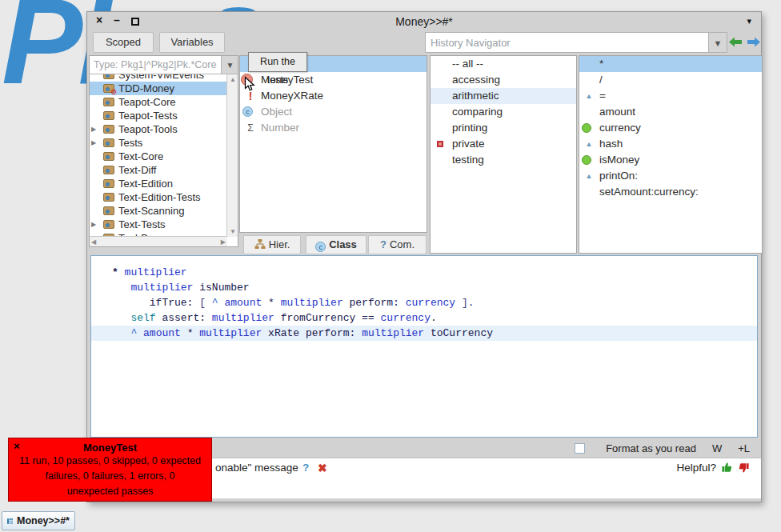 The height and width of the screenshot is (532, 781). I want to click on class-label: Object, so click(277, 112).